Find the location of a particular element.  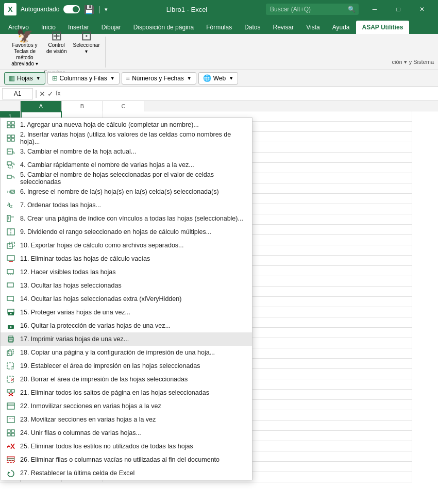

menu-item-25: A25. Eliminar todos los estilos no utili… is located at coordinates (126, 446).